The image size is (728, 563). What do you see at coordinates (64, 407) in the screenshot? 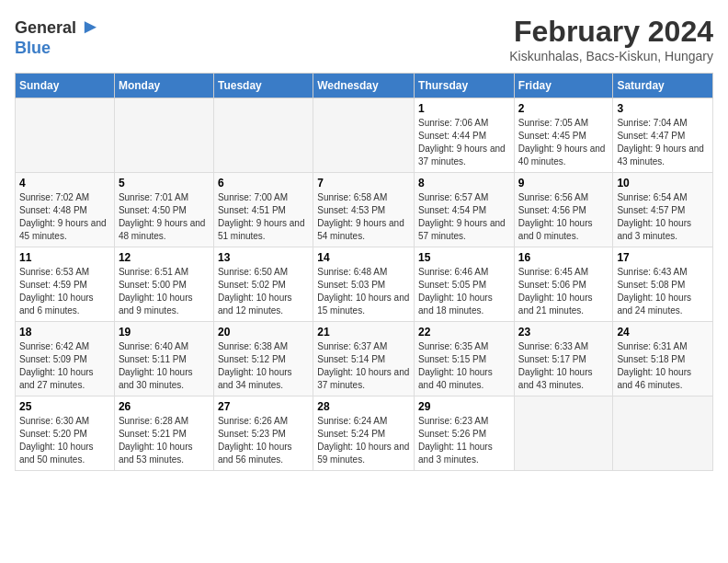
I see `day-number: 25` at bounding box center [64, 407].